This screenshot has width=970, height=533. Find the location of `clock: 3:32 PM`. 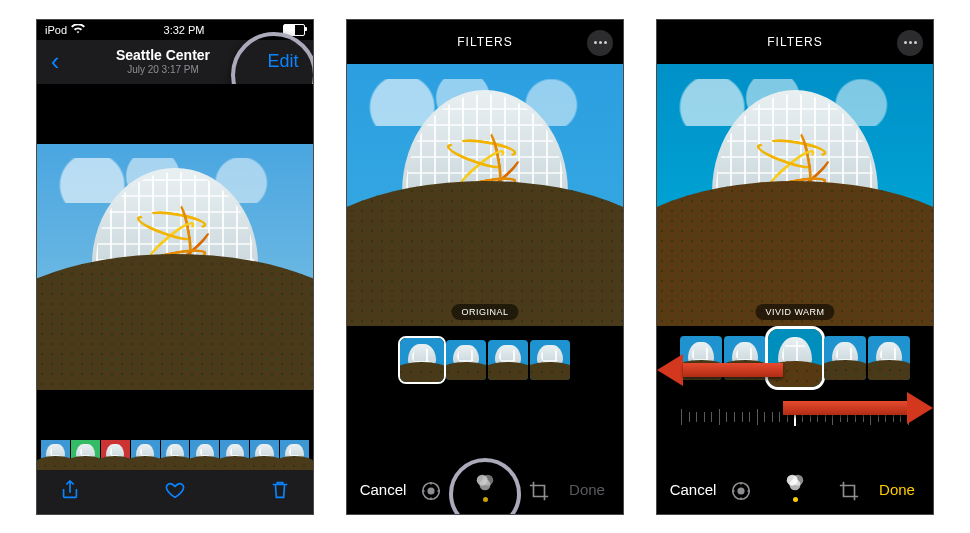

clock: 3:32 PM is located at coordinates (184, 30).